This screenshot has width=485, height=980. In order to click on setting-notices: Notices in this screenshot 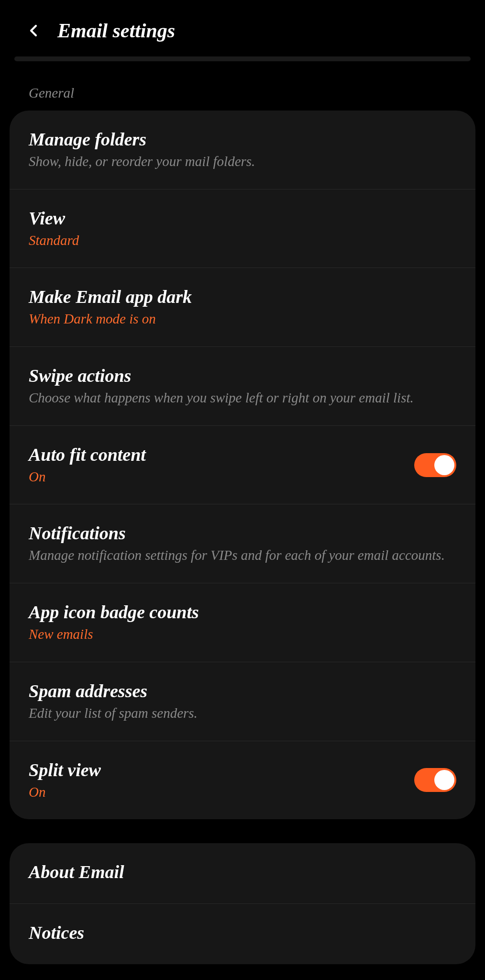, I will do `click(242, 934)`.